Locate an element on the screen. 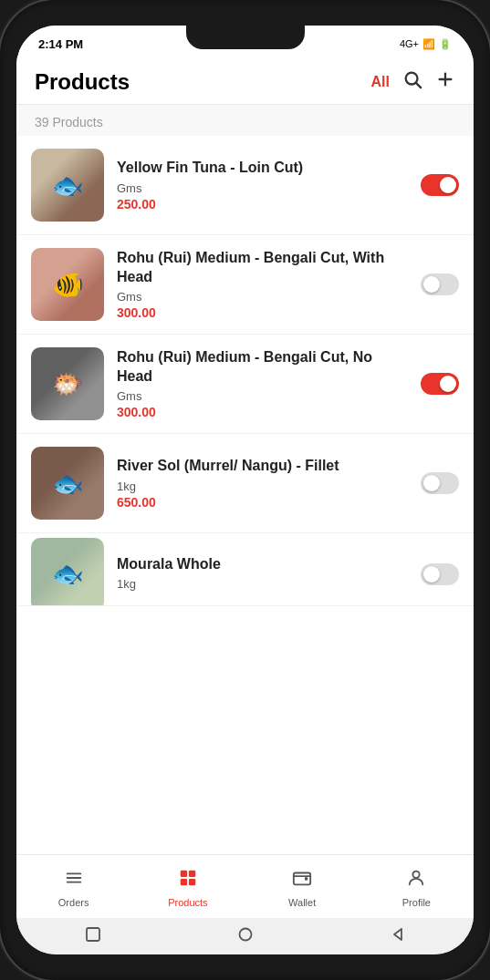 The height and width of the screenshot is (980, 490). nav-label-products: Products is located at coordinates (188, 903).